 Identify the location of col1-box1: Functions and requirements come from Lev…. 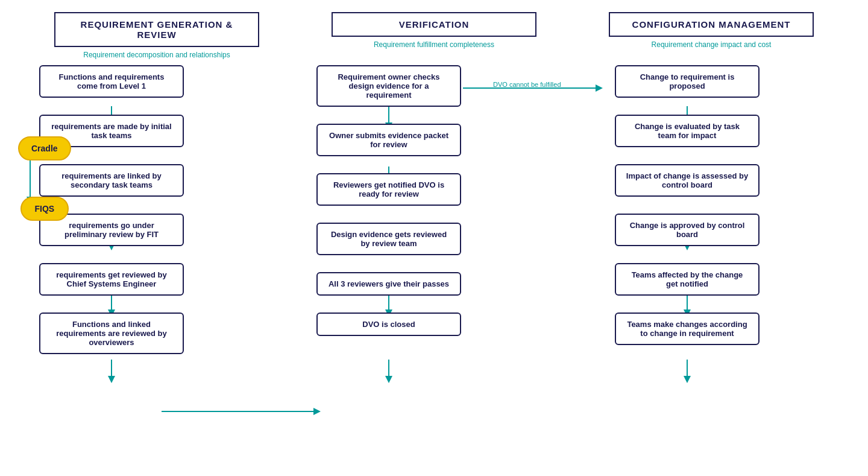
(112, 81).